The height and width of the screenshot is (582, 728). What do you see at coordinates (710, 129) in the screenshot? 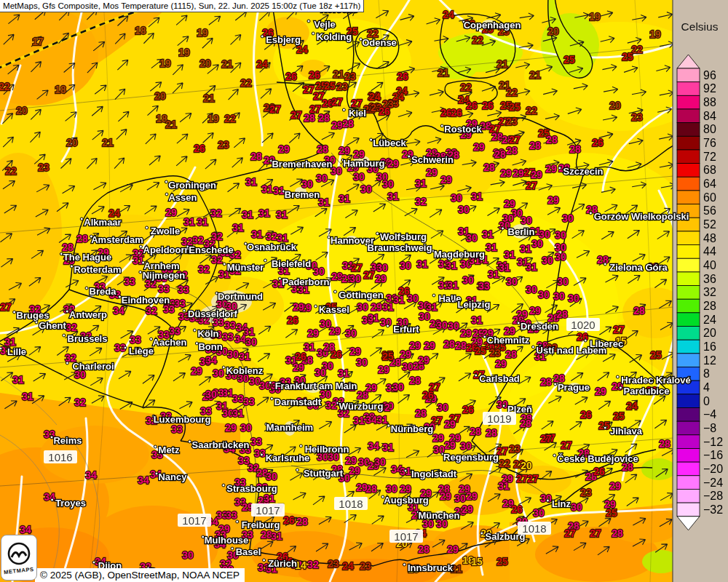
I see `legend-tick-label: 80` at bounding box center [710, 129].